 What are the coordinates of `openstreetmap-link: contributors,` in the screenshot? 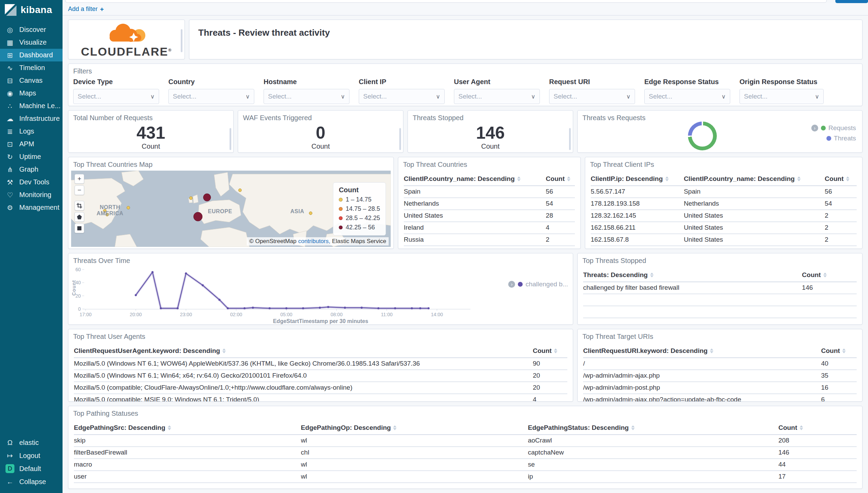 It's located at (314, 241).